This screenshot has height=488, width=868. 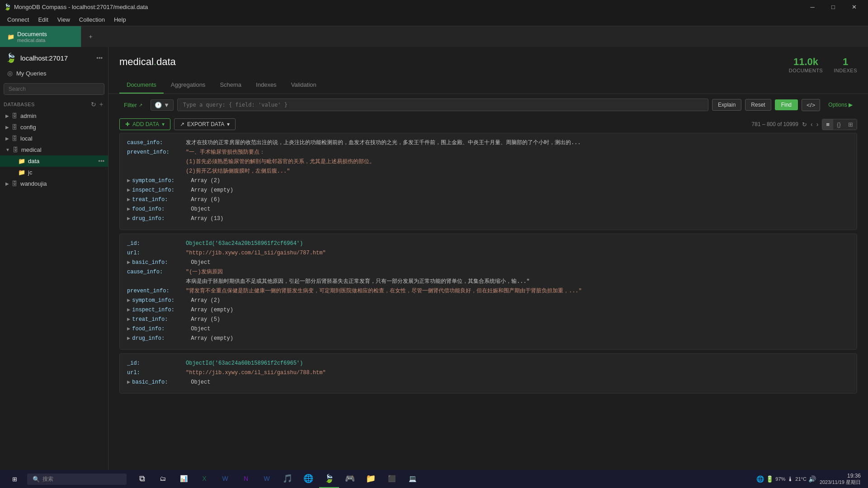 What do you see at coordinates (120, 20) in the screenshot?
I see `menu-help: Help` at bounding box center [120, 20].